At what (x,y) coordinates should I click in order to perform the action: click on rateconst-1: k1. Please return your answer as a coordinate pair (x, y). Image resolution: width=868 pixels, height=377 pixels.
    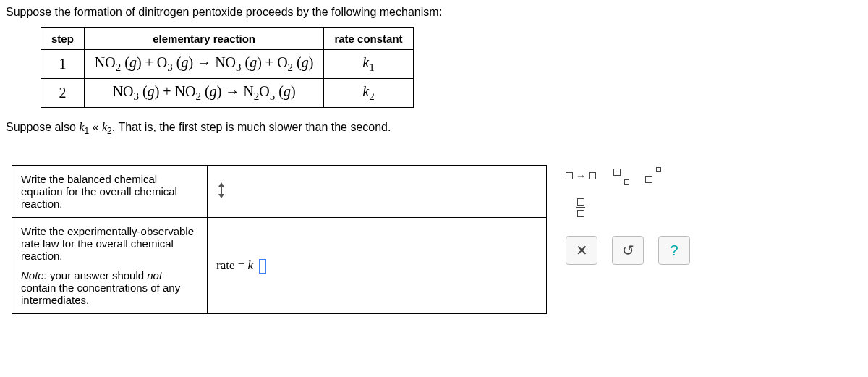
    Looking at the image, I should click on (369, 64).